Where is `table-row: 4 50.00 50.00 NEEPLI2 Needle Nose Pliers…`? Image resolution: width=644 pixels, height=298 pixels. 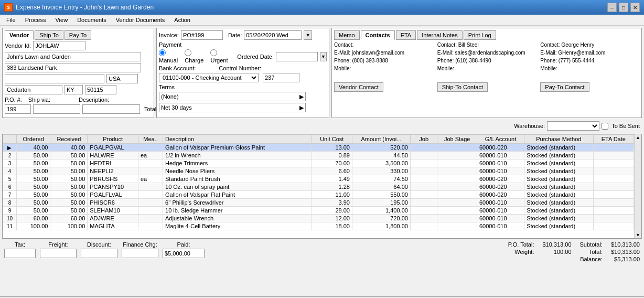
table-row: 4 50.00 50.00 NEEPLI2 Needle Nose Pliers… is located at coordinates (319, 171).